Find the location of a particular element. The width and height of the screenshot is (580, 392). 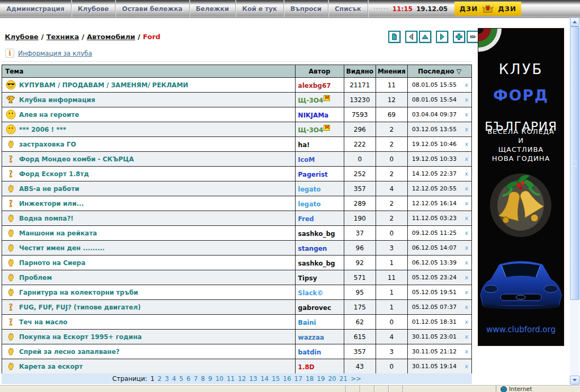

pagination-page-link: 9 is located at coordinates (210, 379).